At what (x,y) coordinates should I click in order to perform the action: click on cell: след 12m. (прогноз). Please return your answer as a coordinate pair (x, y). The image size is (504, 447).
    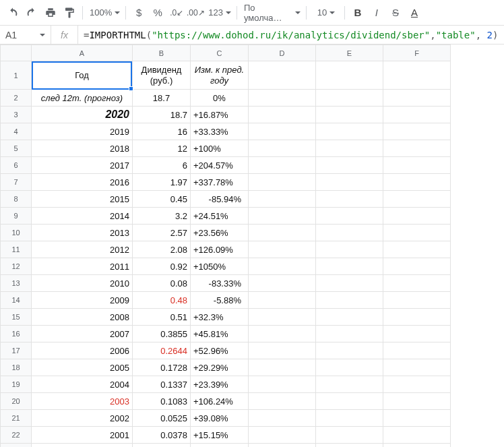
    Looking at the image, I should click on (82, 98).